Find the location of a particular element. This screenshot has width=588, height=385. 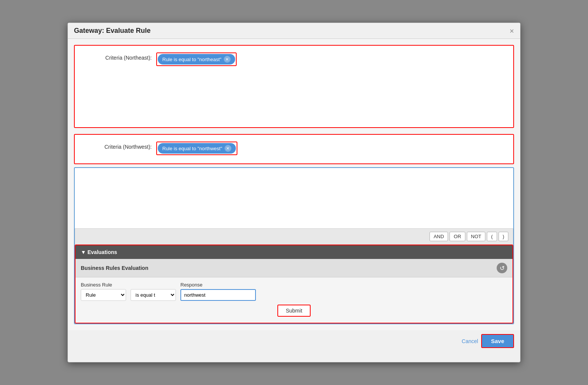

criteria-northeast-label: Criteria (Northeast): is located at coordinates (119, 57).